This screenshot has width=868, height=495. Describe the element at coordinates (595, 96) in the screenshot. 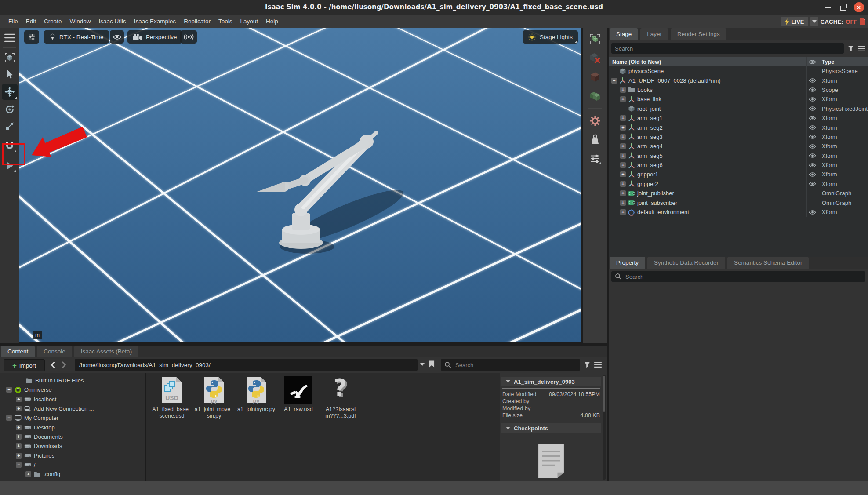

I see `prim-group-button` at that location.